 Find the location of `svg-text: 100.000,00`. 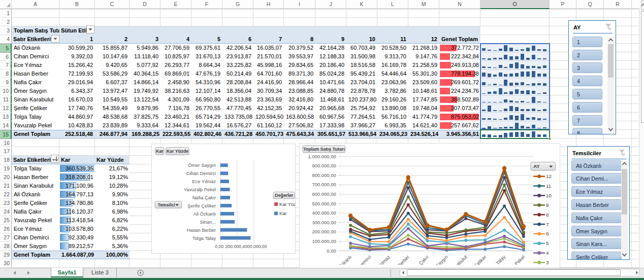

svg-text: 100.000,00 is located at coordinates (324, 241).